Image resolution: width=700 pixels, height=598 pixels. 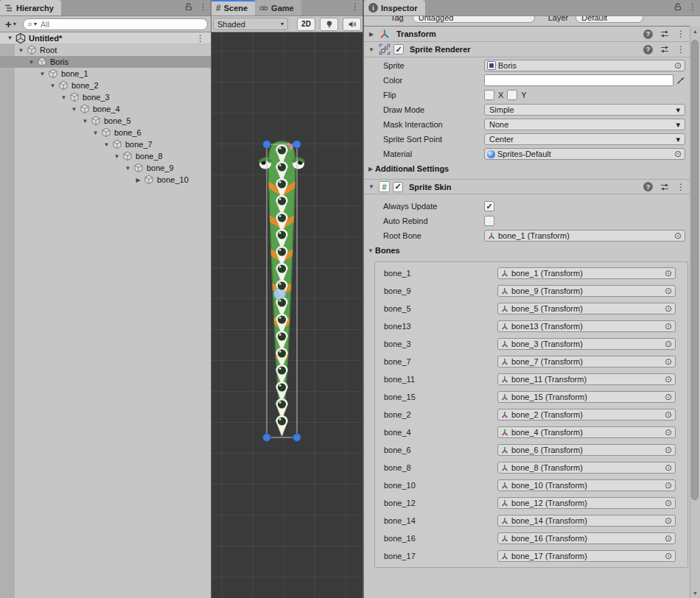 I want to click on additional-settings-foldout: ▶ Additional Settings, so click(x=527, y=169).